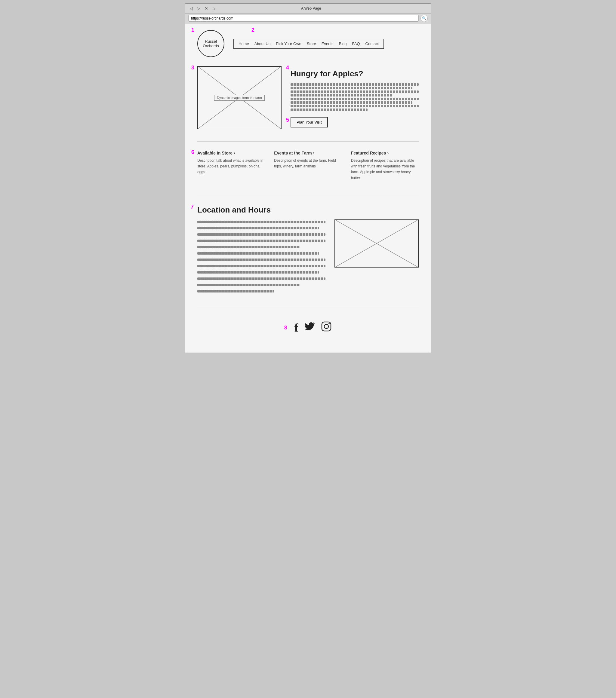 This screenshot has height=698, width=616. Describe the element at coordinates (355, 98) in the screenshot. I see `hero-text-block: Hungry for Apples? Plan Your Visit` at that location.